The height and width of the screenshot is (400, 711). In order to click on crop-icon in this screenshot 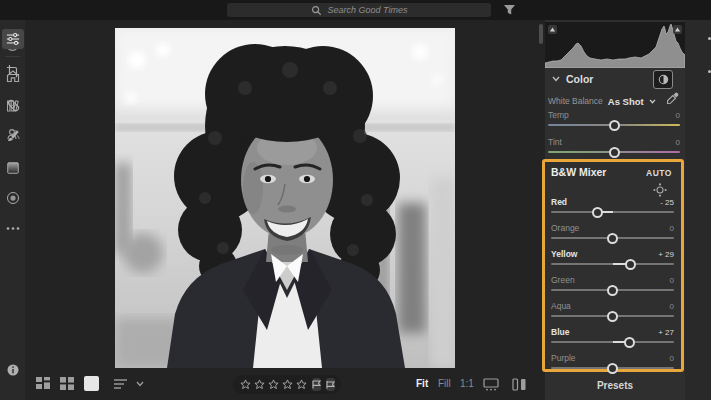, I will do `click(13, 71)`.